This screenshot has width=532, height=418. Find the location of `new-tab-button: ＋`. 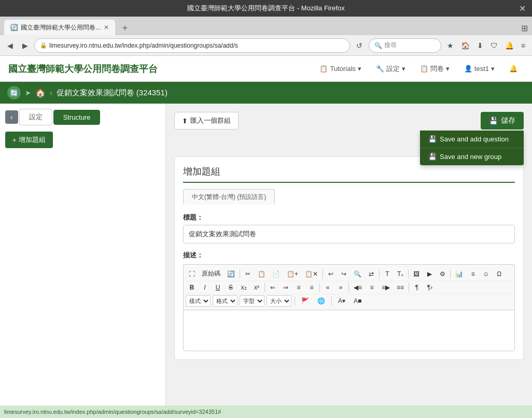

new-tab-button: ＋ is located at coordinates (125, 27).